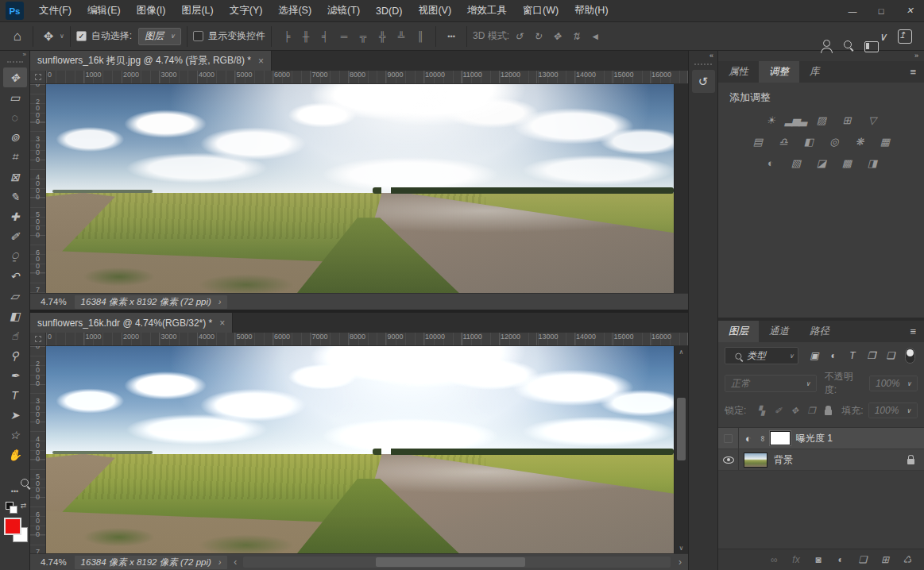 The image size is (924, 570). Describe the element at coordinates (783, 141) in the screenshot. I see `adj-color-balance-icon: ♎` at that location.